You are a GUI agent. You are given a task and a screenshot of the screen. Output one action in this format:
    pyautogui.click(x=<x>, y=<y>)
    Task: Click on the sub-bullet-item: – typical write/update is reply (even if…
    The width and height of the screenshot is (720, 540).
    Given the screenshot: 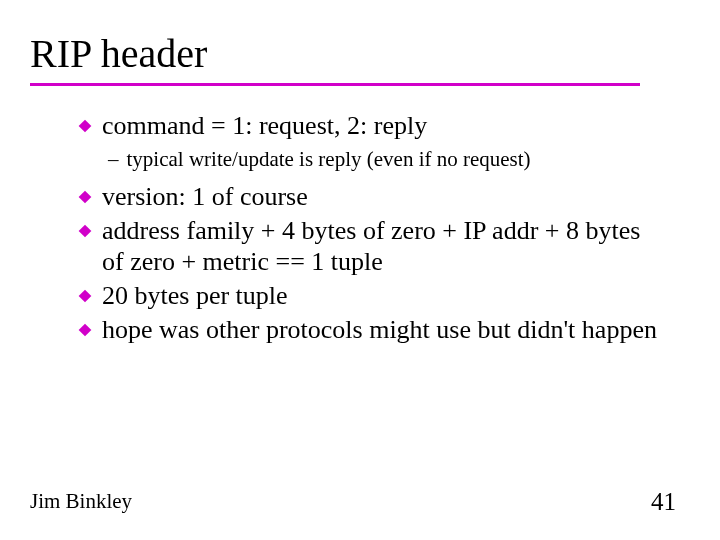 What is the action you would take?
    pyautogui.click(x=386, y=160)
    